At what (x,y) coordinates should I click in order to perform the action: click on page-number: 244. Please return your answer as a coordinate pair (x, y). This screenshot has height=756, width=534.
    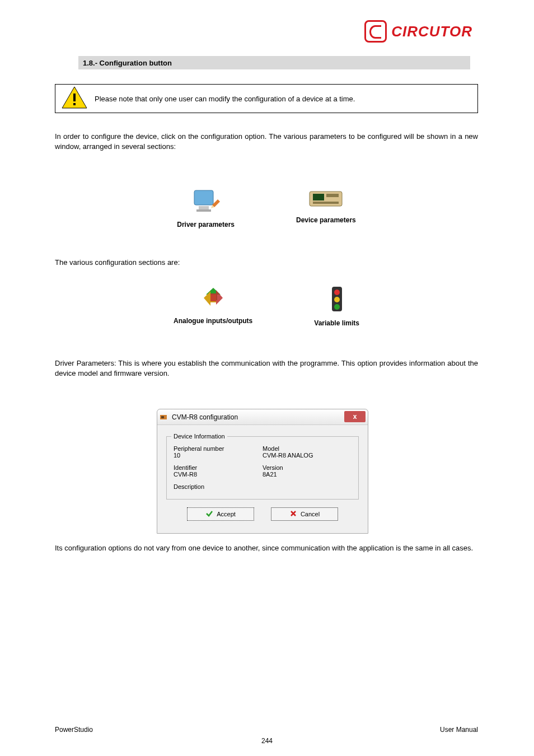
    Looking at the image, I should click on (267, 741).